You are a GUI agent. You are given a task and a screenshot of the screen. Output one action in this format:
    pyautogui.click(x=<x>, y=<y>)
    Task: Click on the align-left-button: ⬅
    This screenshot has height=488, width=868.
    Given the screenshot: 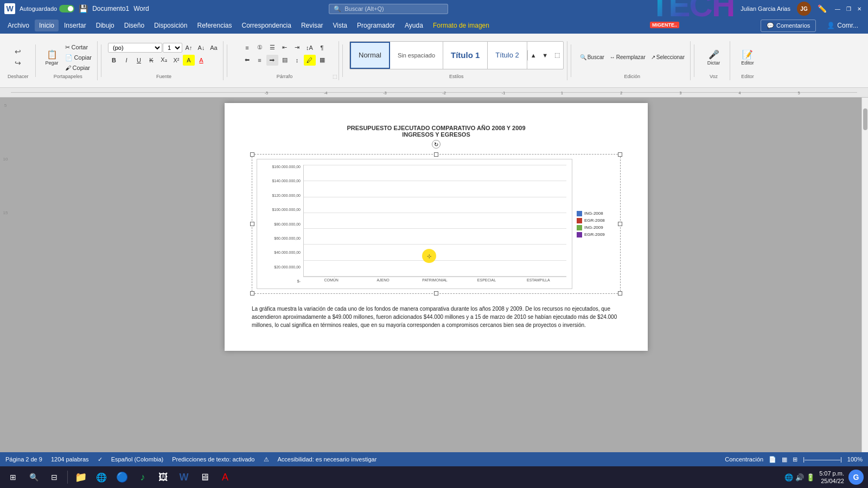 What is the action you would take?
    pyautogui.click(x=247, y=60)
    